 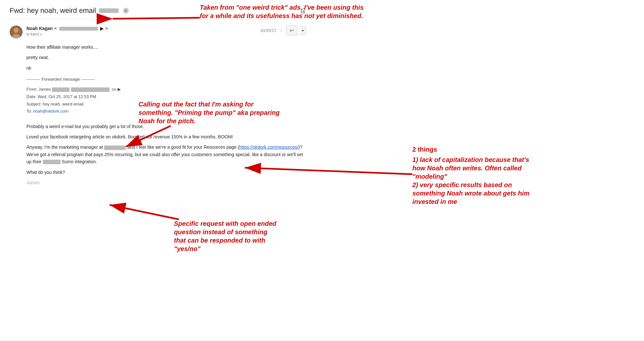 I want to click on body-line-3: nk, so click(x=166, y=68).